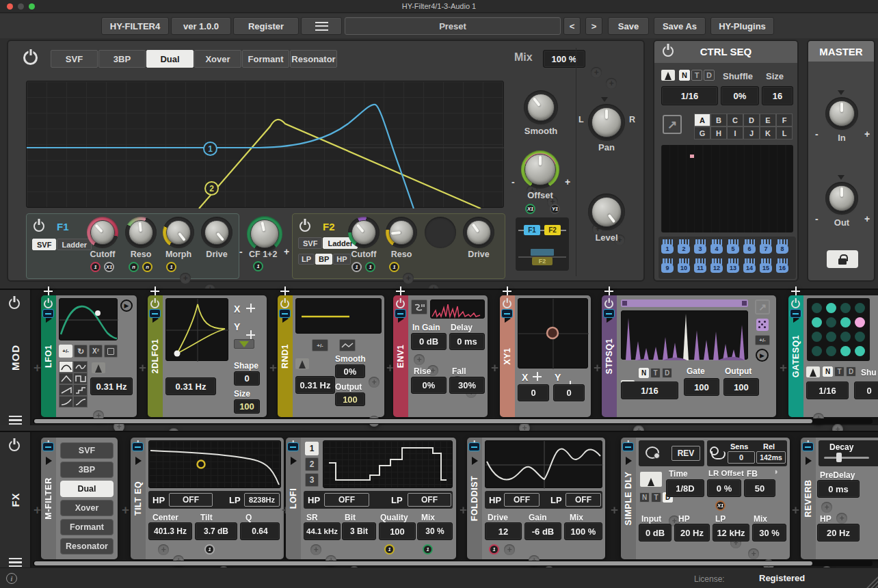 The height and width of the screenshot is (588, 878). I want to click on 2dlfo1-rate-value: 0.31 Hz, so click(191, 386).